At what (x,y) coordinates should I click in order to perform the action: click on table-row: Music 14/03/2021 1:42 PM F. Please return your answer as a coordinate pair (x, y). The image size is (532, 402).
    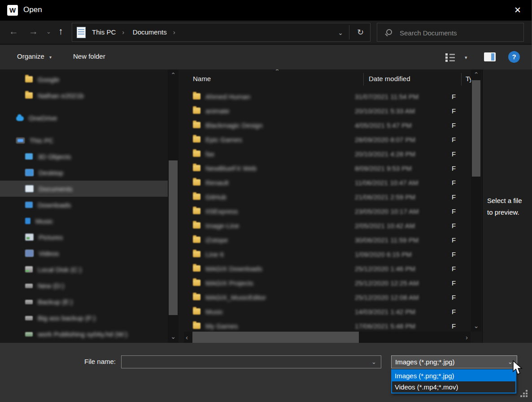
    Looking at the image, I should click on (327, 311).